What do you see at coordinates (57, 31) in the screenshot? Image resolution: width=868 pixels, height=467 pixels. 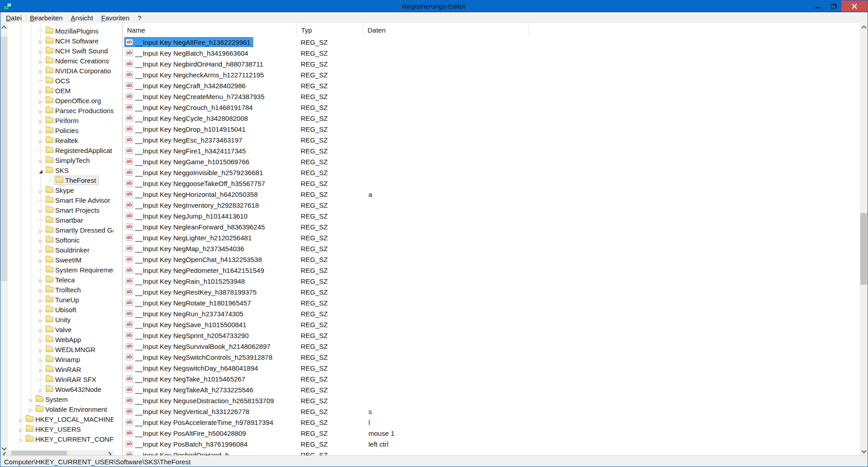 I see `tree-item-mozillaplugins: MozillaPlugins` at bounding box center [57, 31].